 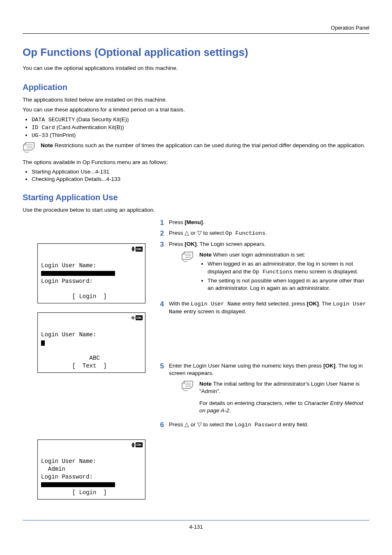 What do you see at coordinates (214, 233) in the screenshot?
I see `t: to select` at bounding box center [214, 233].